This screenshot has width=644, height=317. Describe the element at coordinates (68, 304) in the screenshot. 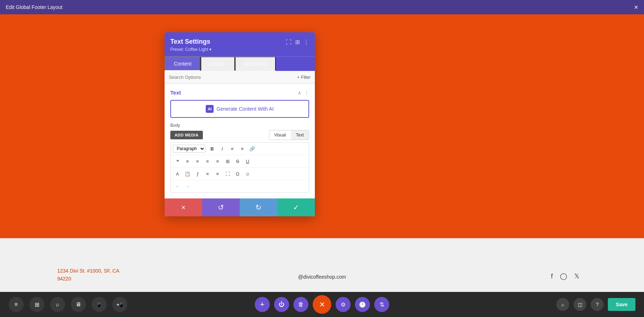

I see `toolbar-left: ≡ ⊞ ⌕ 🖥 📱 📲` at that location.